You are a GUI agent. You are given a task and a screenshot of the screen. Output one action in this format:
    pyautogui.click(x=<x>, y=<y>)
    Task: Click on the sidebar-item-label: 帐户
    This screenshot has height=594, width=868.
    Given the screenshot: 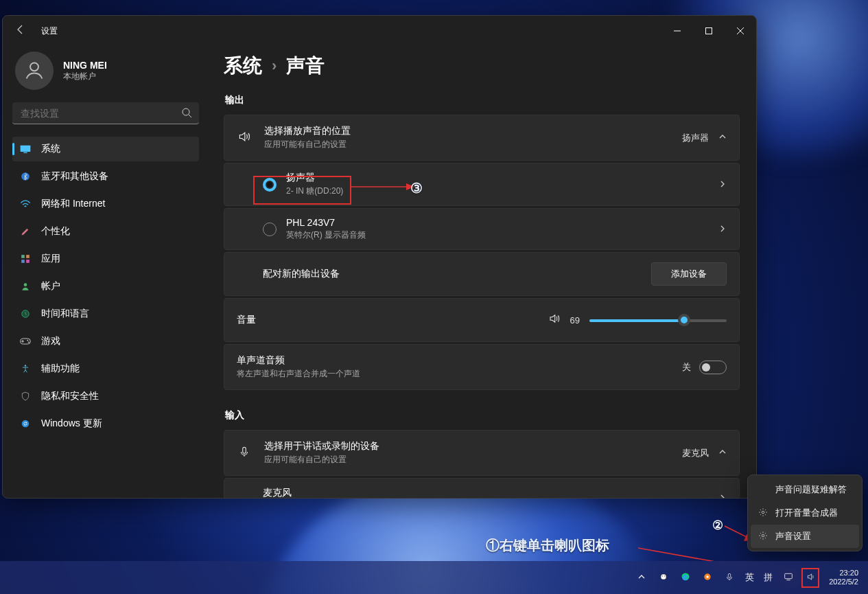 What is the action you would take?
    pyautogui.click(x=51, y=286)
    